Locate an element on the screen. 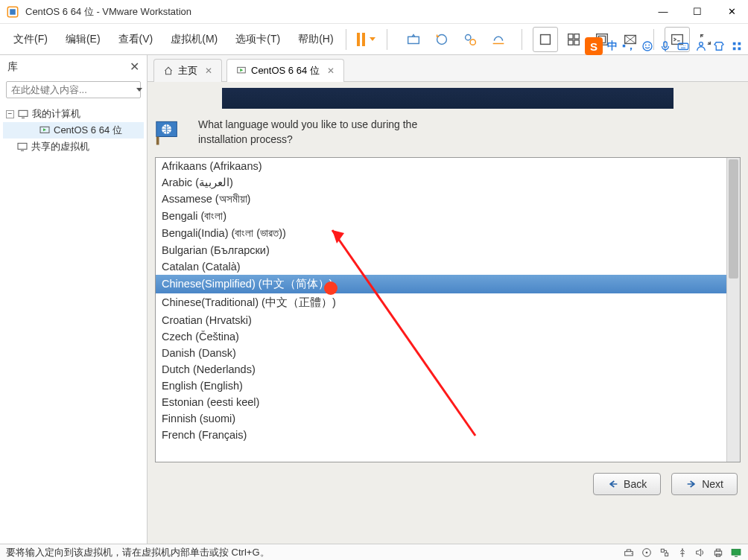  scrollbar-thumb is located at coordinates (733, 219).